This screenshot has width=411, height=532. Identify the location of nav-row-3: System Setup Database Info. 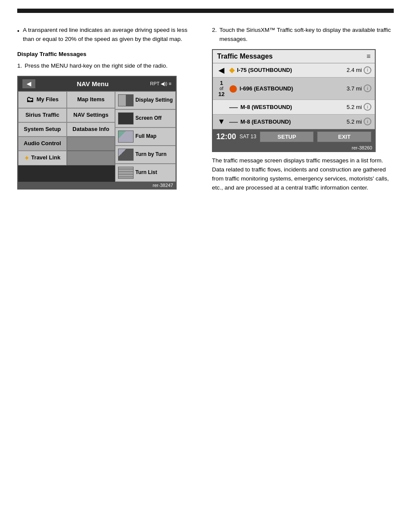
(66, 129).